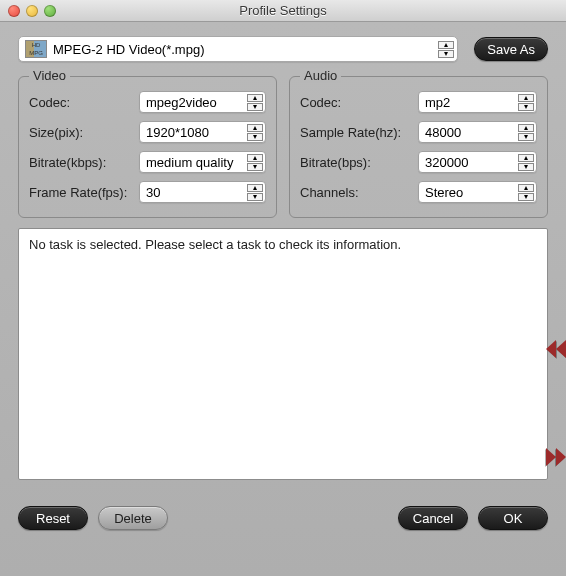 Image resolution: width=566 pixels, height=576 pixels. What do you see at coordinates (36, 49) in the screenshot?
I see `profile-format-icon: HDMPG` at bounding box center [36, 49].